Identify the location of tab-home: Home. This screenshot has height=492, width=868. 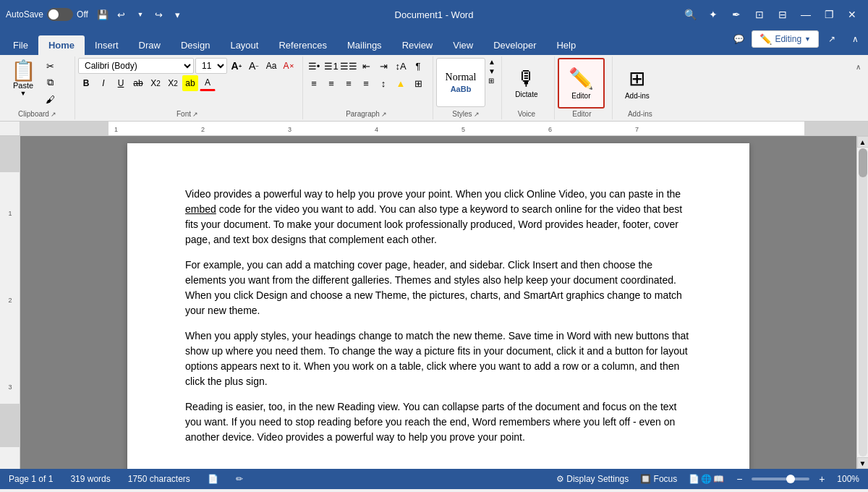
(61, 45).